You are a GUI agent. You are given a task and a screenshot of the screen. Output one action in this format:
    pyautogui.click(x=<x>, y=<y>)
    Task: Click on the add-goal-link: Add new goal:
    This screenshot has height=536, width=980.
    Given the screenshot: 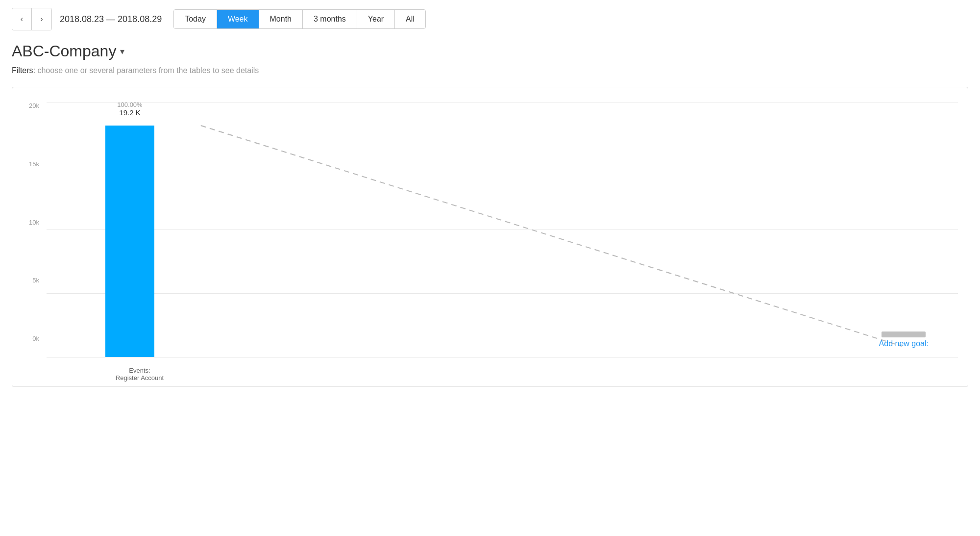 What is the action you would take?
    pyautogui.click(x=904, y=344)
    